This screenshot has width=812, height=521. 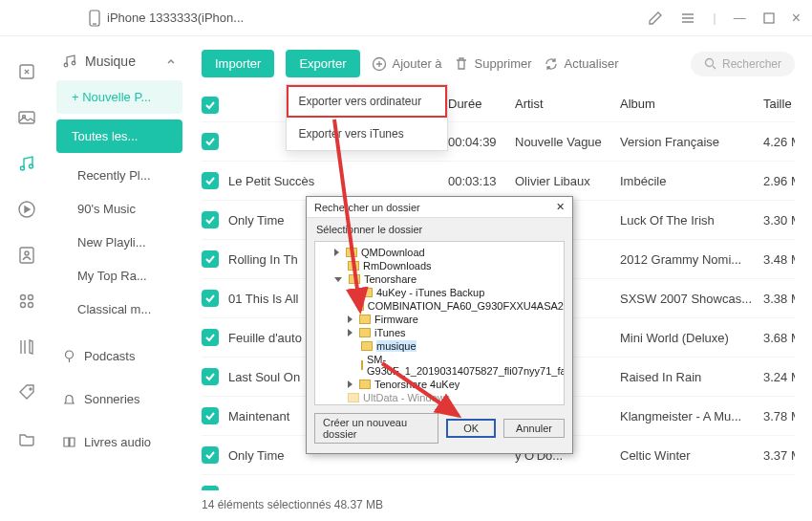 I want to click on search-icon, so click(x=711, y=63).